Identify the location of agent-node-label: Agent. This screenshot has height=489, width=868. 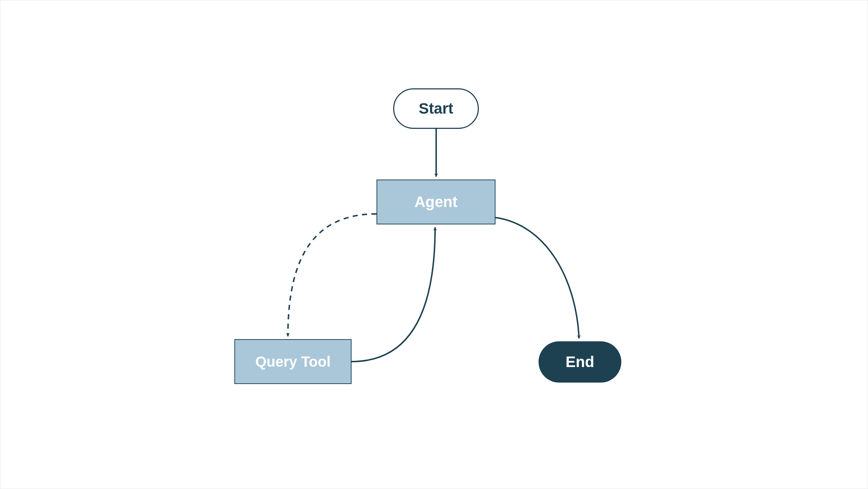
(436, 202).